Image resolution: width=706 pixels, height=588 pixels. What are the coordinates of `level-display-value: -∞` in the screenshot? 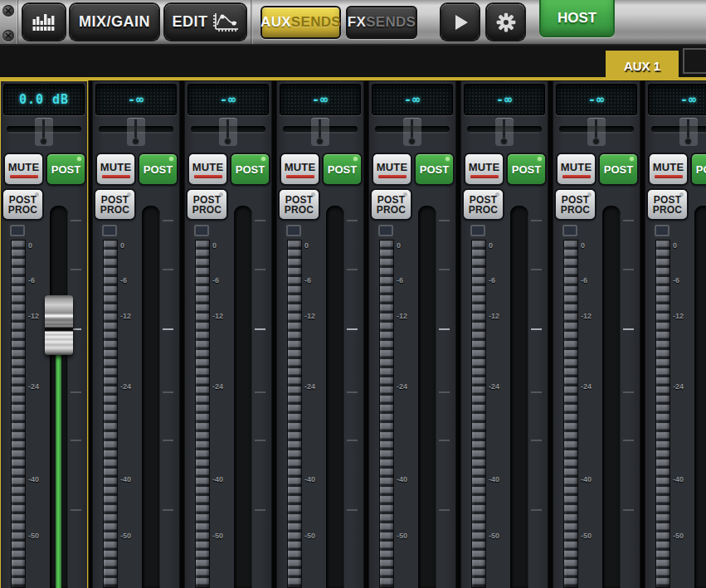 It's located at (504, 100).